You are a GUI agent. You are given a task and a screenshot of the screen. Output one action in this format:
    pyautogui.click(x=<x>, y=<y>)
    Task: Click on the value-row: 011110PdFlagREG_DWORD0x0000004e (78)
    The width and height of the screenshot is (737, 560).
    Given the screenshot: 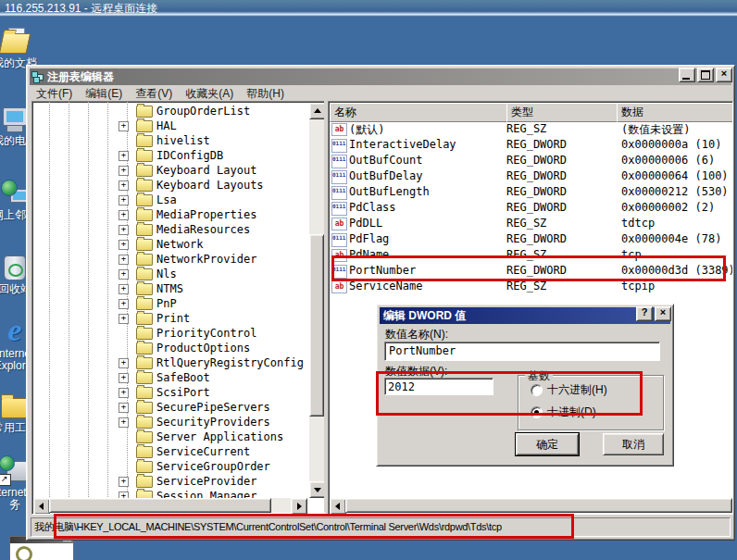 What is the action you would take?
    pyautogui.click(x=528, y=239)
    